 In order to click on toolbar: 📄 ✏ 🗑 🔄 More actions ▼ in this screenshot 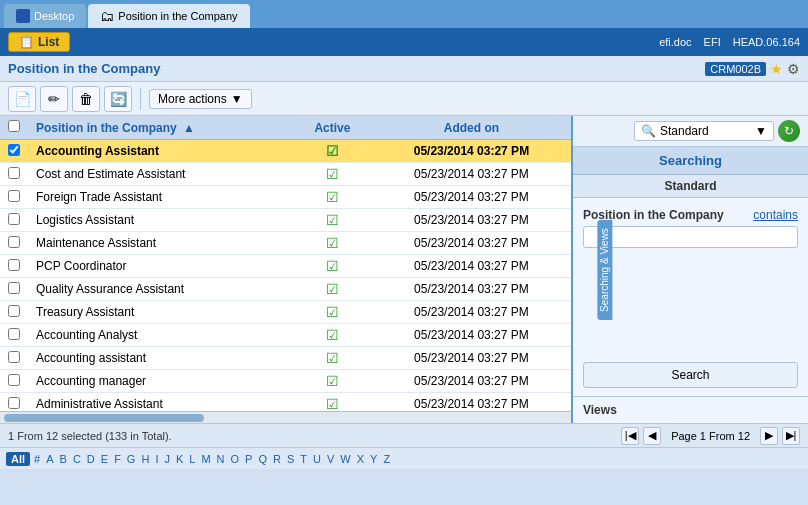, I will do `click(404, 99)`.